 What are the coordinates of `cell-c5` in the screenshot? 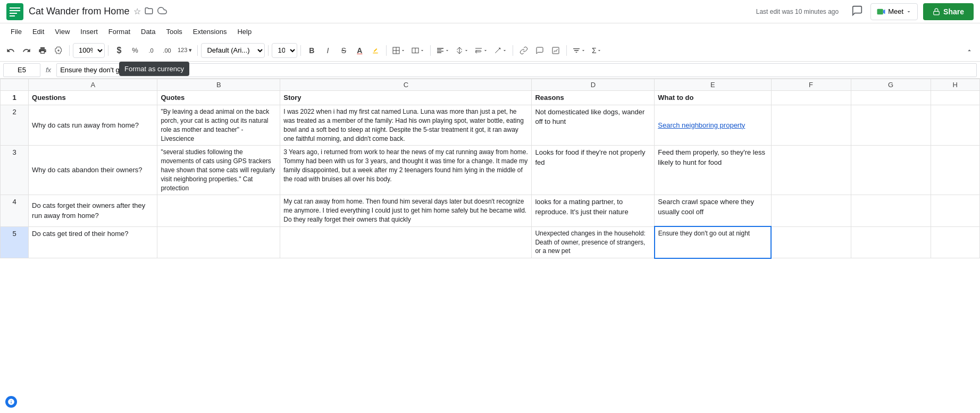 It's located at (406, 242).